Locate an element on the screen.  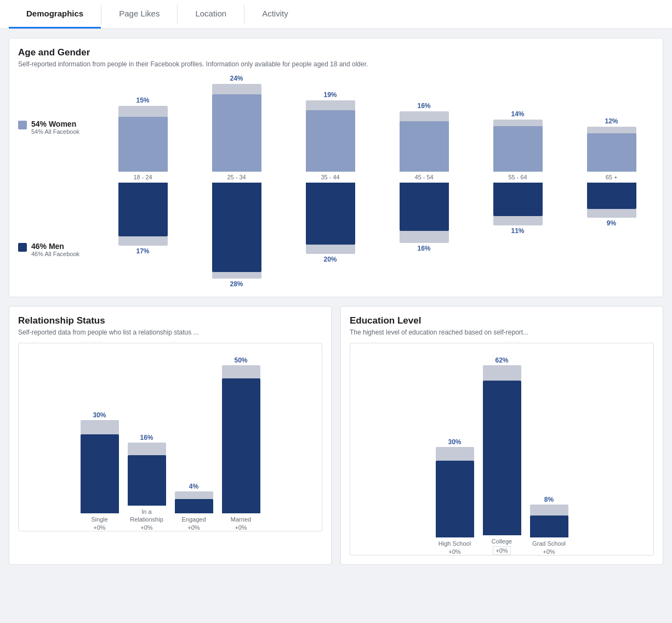
edu-bar-highschool: 30% High School +0% is located at coordinates (455, 497).